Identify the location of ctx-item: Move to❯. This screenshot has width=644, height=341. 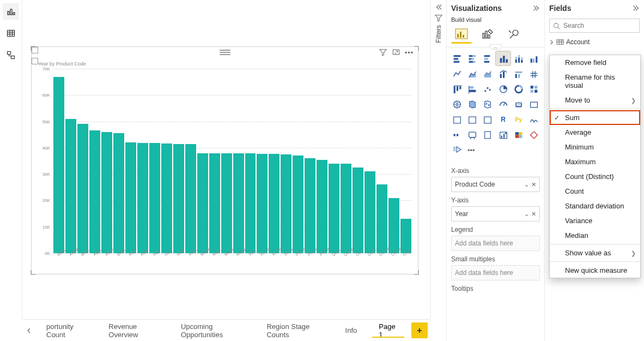
(595, 100).